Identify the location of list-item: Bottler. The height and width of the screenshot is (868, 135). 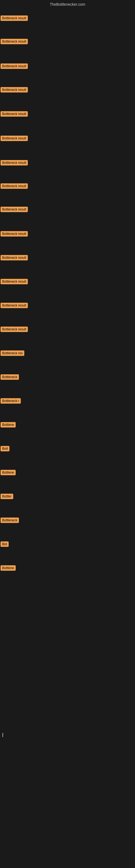
(7, 496).